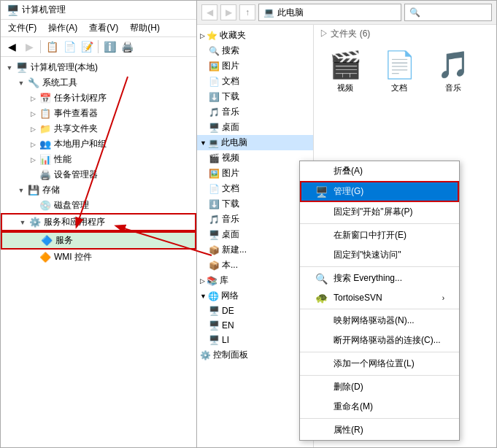 The width and height of the screenshot is (497, 448). Describe the element at coordinates (228, 12) in the screenshot. I see `nav-forward-btn: ▶` at that location.